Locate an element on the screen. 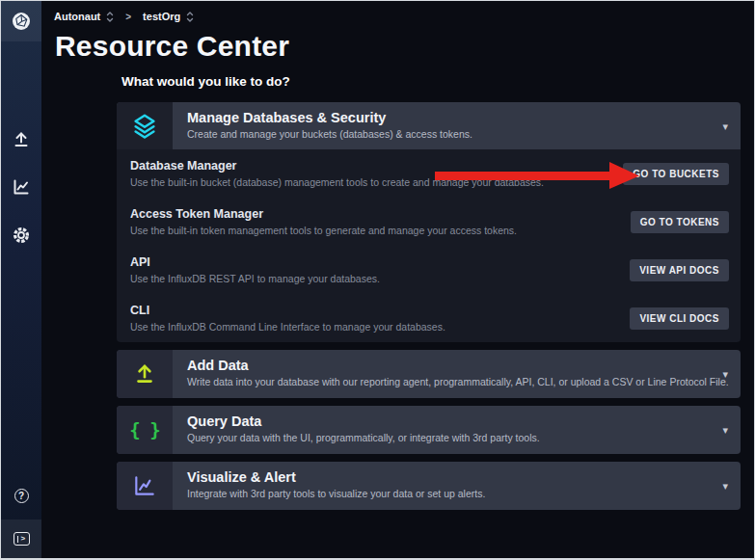 Image resolution: width=755 pixels, height=560 pixels. row-description: Use the InfluxDB REST API to manage your… is located at coordinates (255, 279).